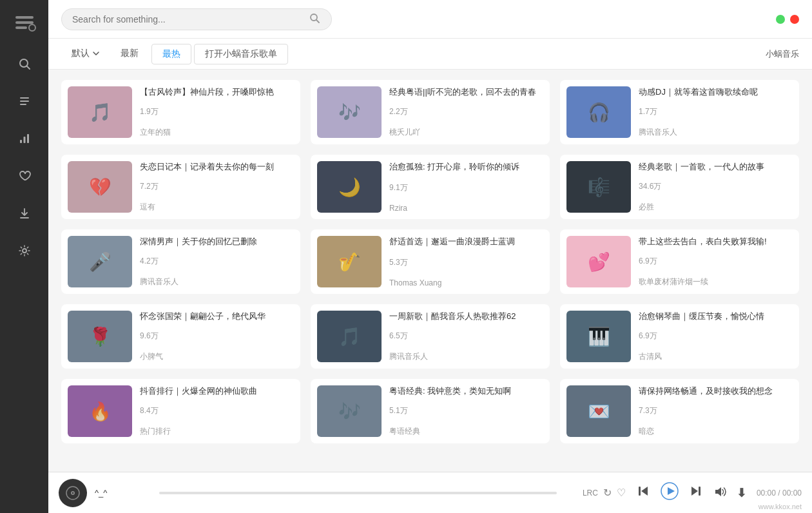 The height and width of the screenshot is (513, 812). What do you see at coordinates (114, 492) in the screenshot?
I see `player-title: ^_^` at bounding box center [114, 492].